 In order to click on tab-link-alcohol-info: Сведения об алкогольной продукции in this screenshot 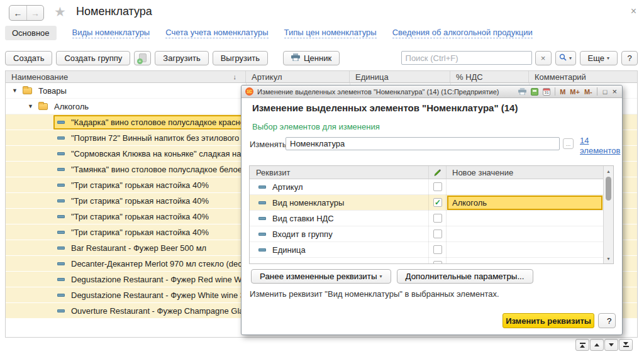, I will do `click(463, 33)`.